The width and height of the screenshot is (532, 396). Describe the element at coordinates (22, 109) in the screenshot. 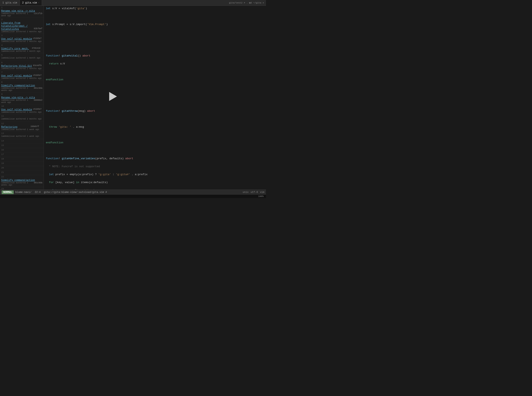

I see `blame-entry-10: 10 Use self vital module c51b5e7 lambdal…` at that location.